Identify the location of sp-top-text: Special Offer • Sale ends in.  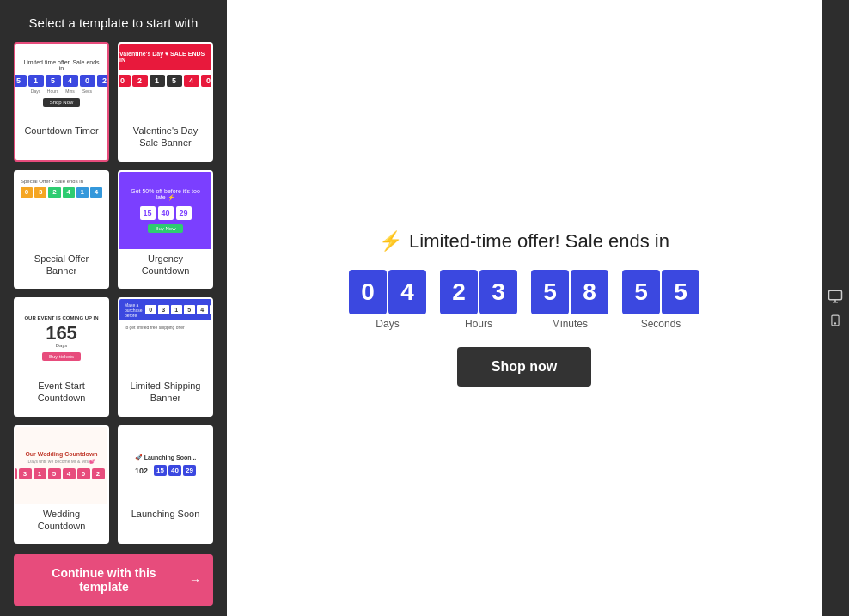
(62, 181).